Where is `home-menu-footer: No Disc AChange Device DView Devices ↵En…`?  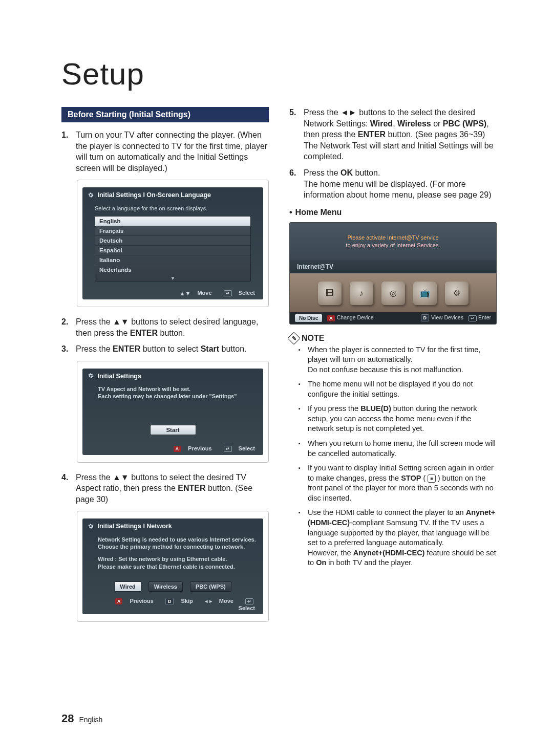
home-menu-footer: No Disc AChange Device DView Devices ↵En… is located at coordinates (393, 318).